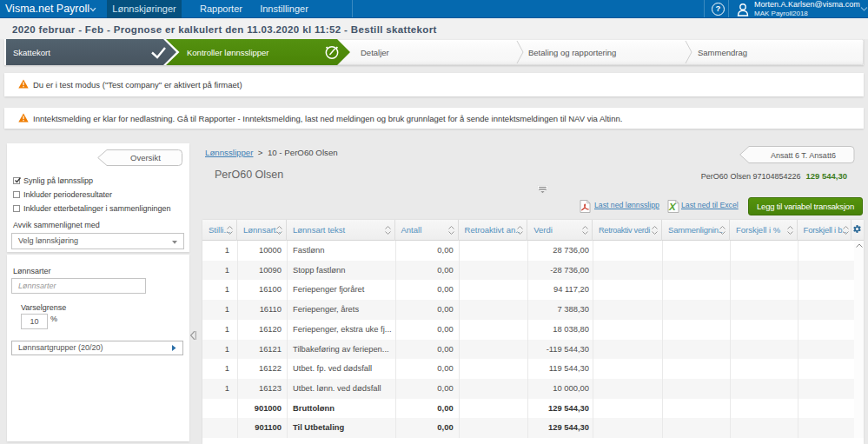 The width and height of the screenshot is (868, 444). Describe the element at coordinates (723, 52) in the screenshot. I see `svg-text: Sammendrag` at that location.